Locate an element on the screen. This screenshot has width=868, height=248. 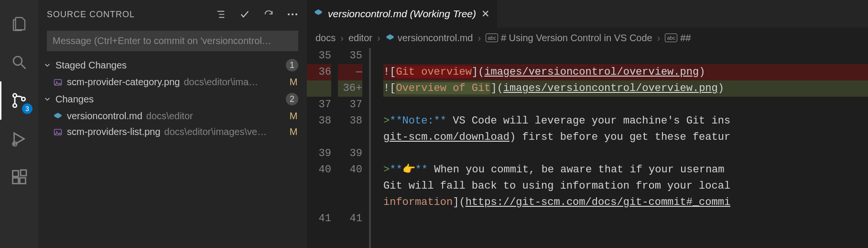
refresh-icon is located at coordinates (269, 14).